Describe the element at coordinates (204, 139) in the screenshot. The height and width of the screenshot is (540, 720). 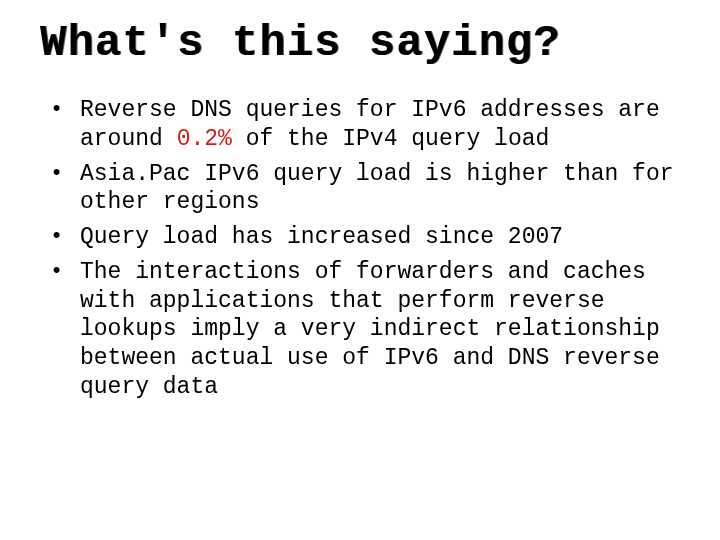
I see `highlight-percent: 0.2%` at that location.